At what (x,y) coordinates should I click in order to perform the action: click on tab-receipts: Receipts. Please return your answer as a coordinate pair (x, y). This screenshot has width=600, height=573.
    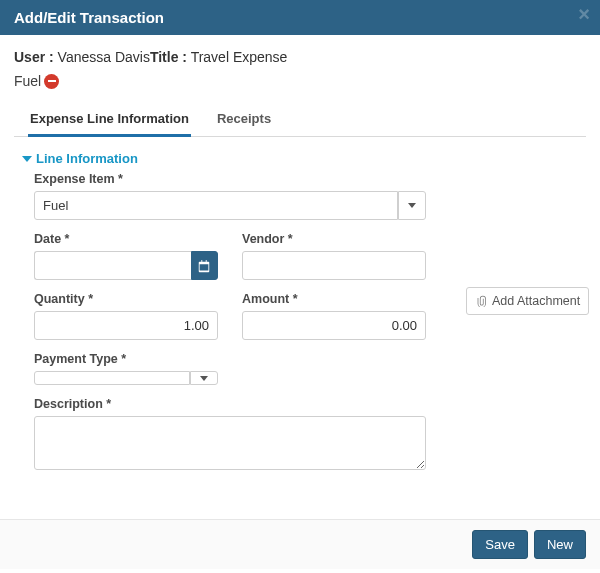
    Looking at the image, I should click on (244, 120).